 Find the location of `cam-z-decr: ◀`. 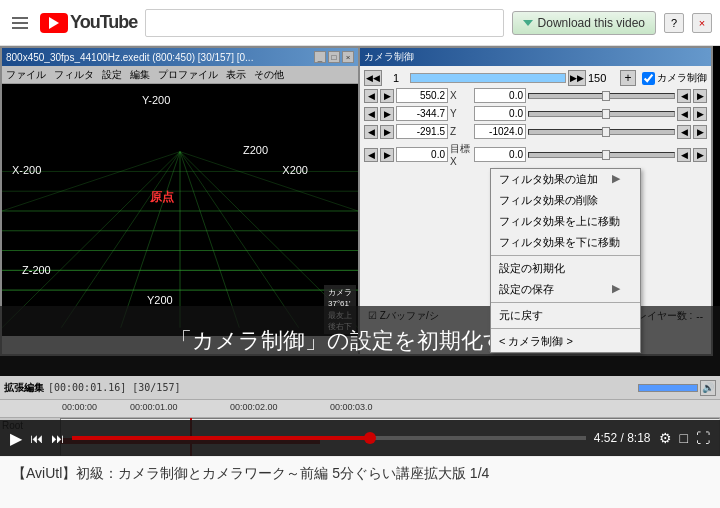

cam-z-decr: ◀ is located at coordinates (371, 132).